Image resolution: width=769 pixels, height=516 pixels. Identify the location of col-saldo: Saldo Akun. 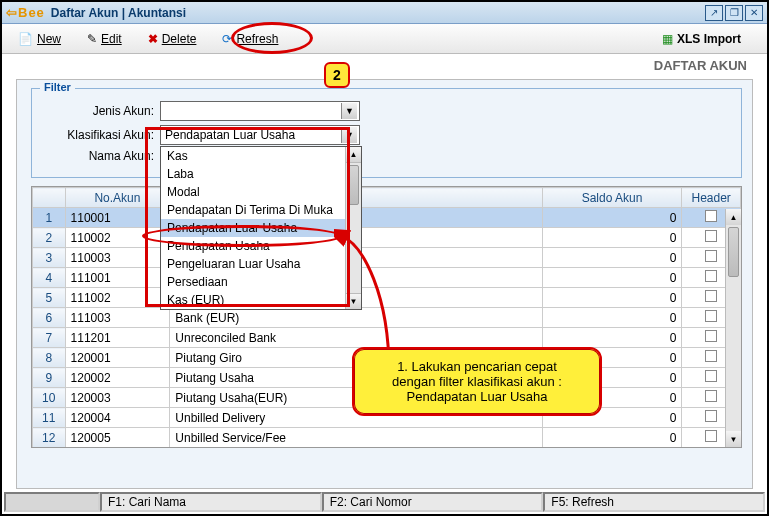
(612, 198).